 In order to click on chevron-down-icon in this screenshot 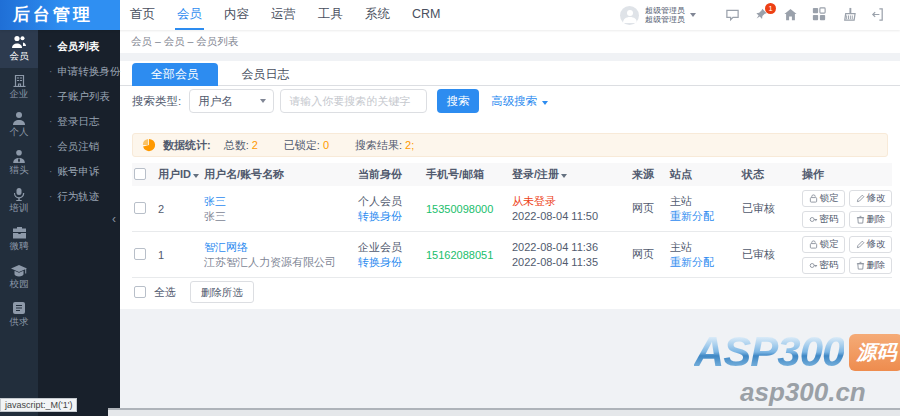, I will do `click(693, 15)`.